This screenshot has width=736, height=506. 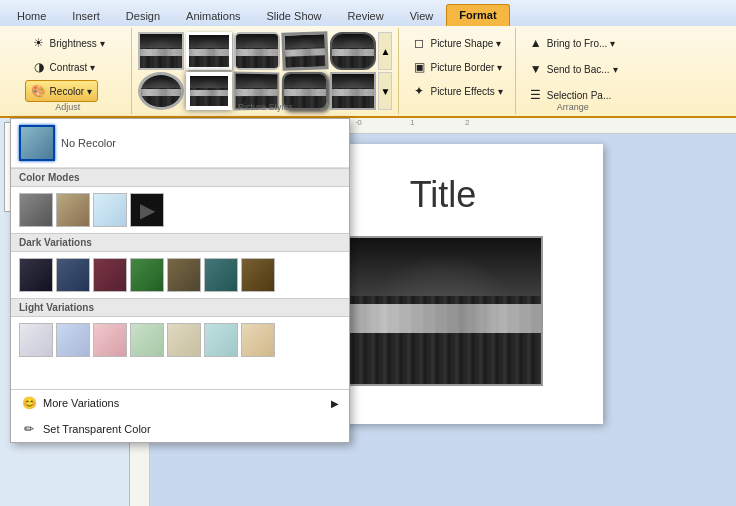 I want to click on brightness-button: ☀ Brightness ▾, so click(x=68, y=43).